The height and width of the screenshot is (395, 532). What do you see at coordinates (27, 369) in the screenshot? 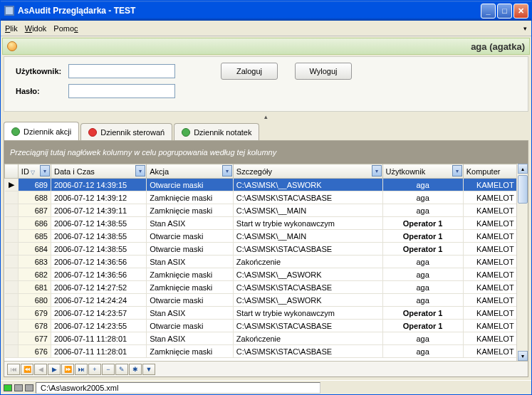
I see `nav-prev-page-button: ⏪` at bounding box center [27, 369].